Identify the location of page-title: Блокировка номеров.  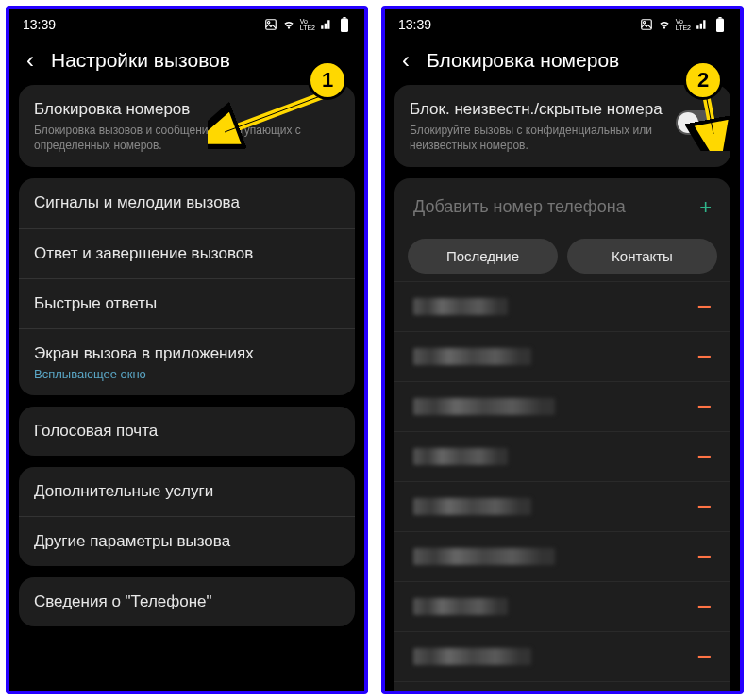
(523, 60).